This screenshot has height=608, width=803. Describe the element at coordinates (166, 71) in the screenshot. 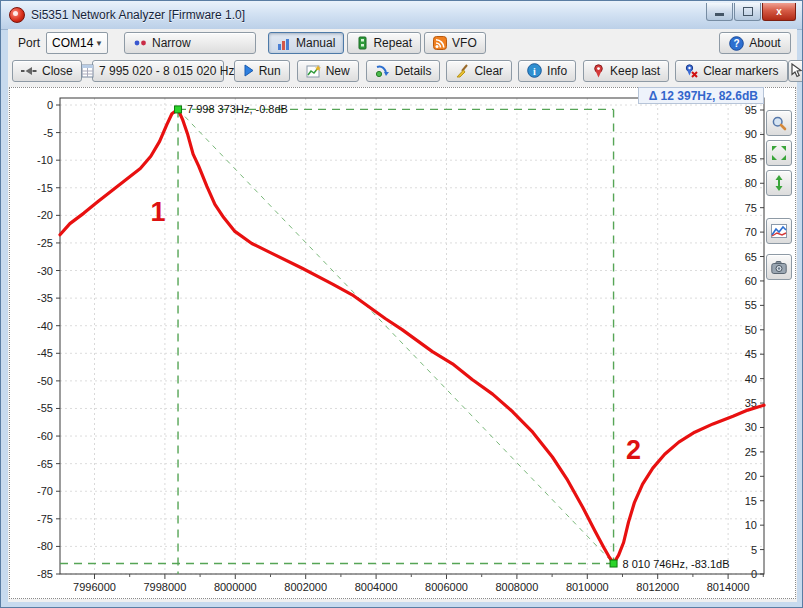

I see `frequency-range-label: 7 995 020 - 8 015 020 Hz` at that location.